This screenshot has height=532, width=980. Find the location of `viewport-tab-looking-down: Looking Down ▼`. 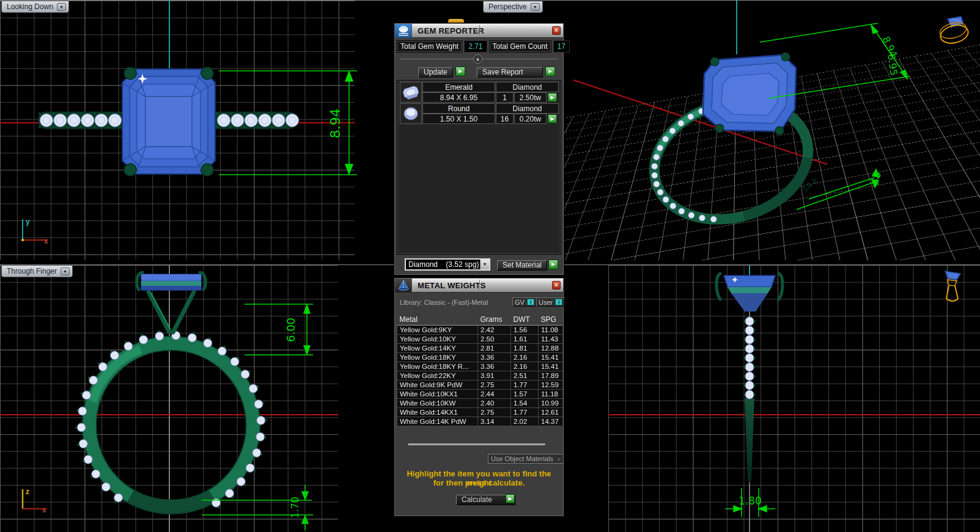

viewport-tab-looking-down: Looking Down ▼ is located at coordinates (35, 7).